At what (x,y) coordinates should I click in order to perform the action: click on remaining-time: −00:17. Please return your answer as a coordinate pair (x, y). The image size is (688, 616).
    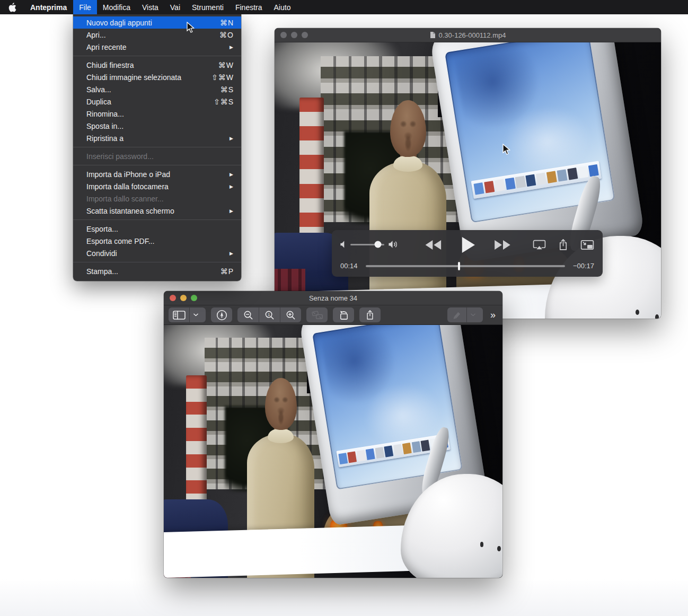
    Looking at the image, I should click on (584, 266).